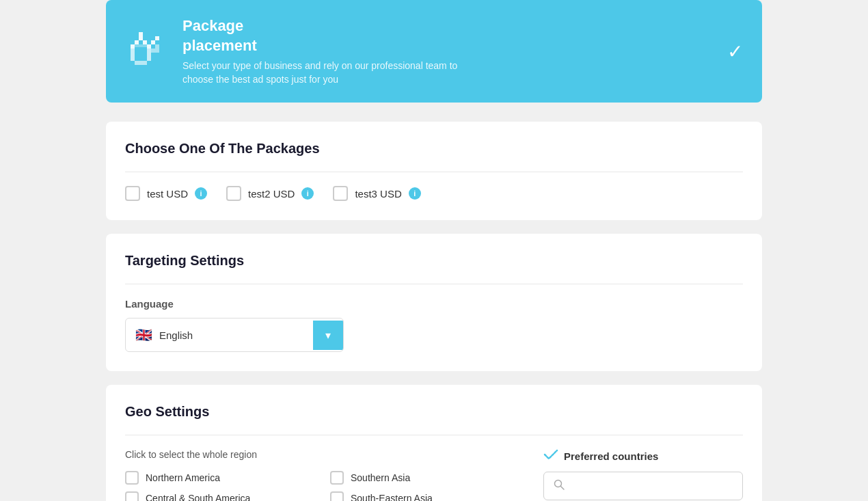 This screenshot has height=501, width=868. What do you see at coordinates (176, 335) in the screenshot?
I see `selected-language-text: English` at bounding box center [176, 335].